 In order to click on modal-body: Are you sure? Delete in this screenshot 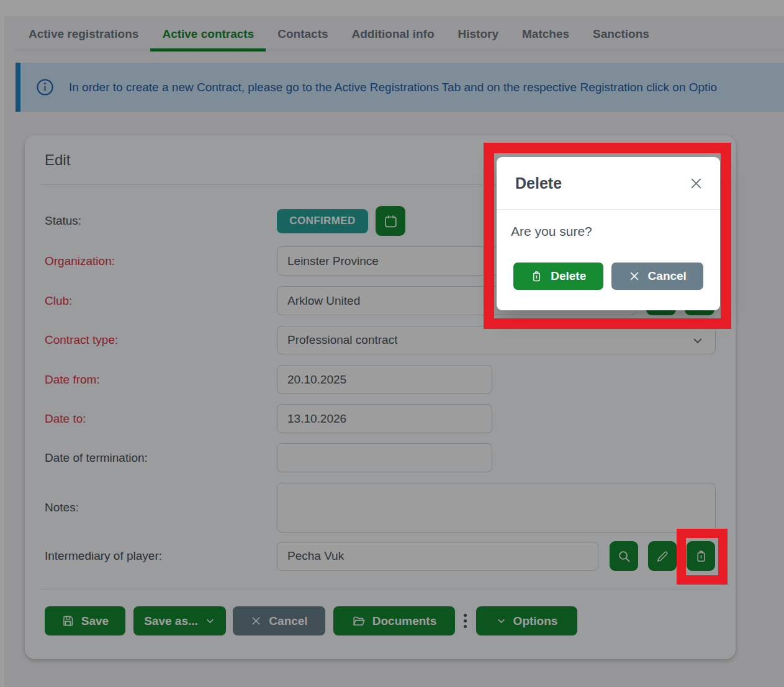, I will do `click(608, 249)`.